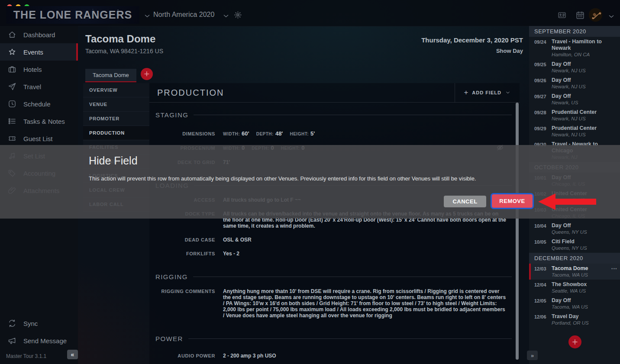 Image resolution: width=620 pixels, height=364 pixels. What do you see at coordinates (182, 240) in the screenshot?
I see `field-label: DEAD CASE` at bounding box center [182, 240].